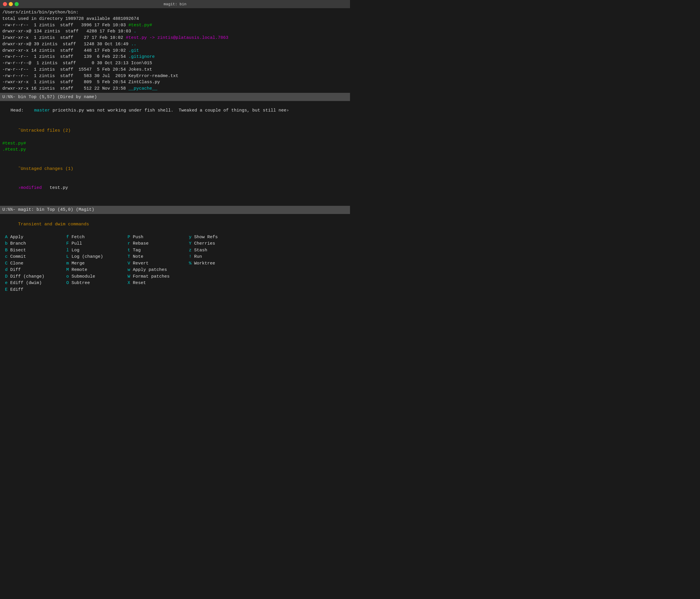 The height and width of the screenshot is (599, 700). I want to click on help-item-D: D Diff (change), so click(33, 277).